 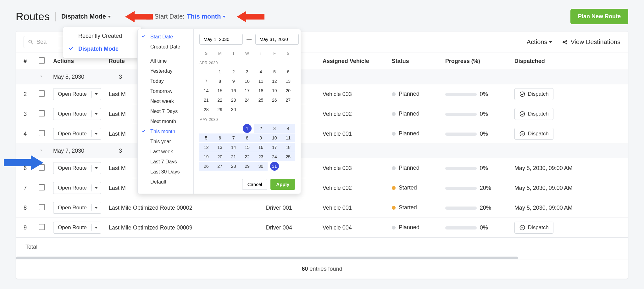 I want to click on date-preset-option: Yesterday, so click(x=165, y=71).